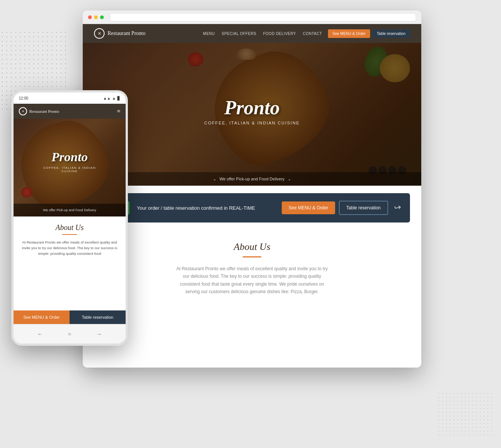 The width and height of the screenshot is (501, 448). What do you see at coordinates (252, 108) in the screenshot?
I see `hero-title: Pronto` at bounding box center [252, 108].